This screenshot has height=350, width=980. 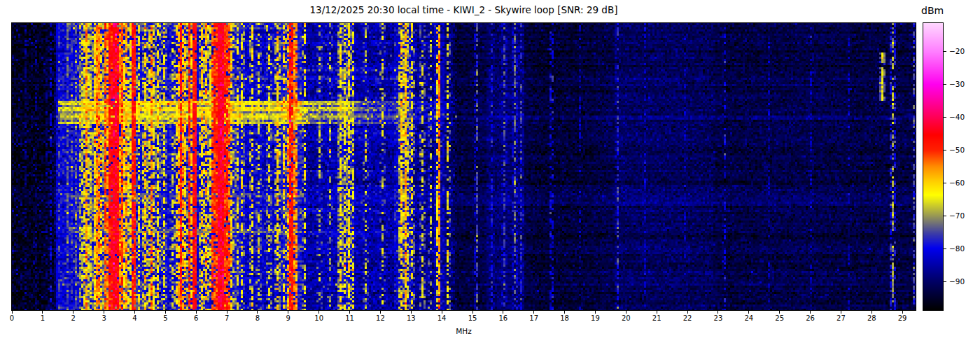 What do you see at coordinates (902, 318) in the screenshot?
I see `x-tick-label: 29` at bounding box center [902, 318].